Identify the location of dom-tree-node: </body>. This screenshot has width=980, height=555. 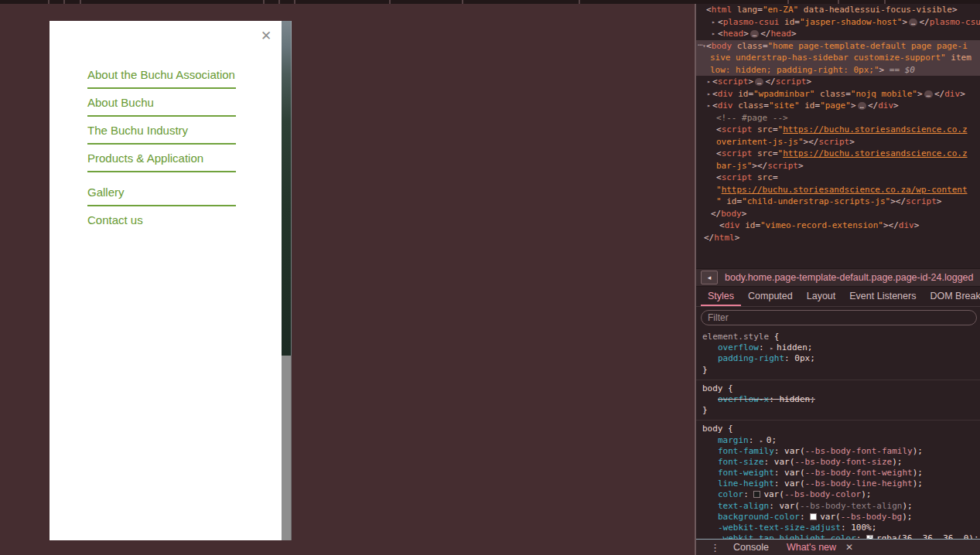
(838, 214).